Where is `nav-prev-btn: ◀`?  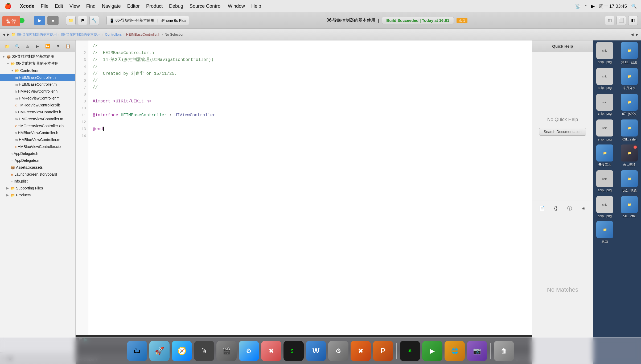 nav-prev-btn: ◀ is located at coordinates (4, 35).